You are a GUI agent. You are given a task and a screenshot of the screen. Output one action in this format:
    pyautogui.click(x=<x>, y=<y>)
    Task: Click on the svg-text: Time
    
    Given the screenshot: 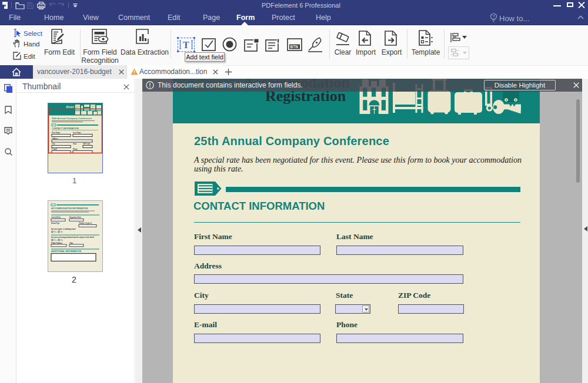 What is the action you would take?
    pyautogui.click(x=72, y=243)
    